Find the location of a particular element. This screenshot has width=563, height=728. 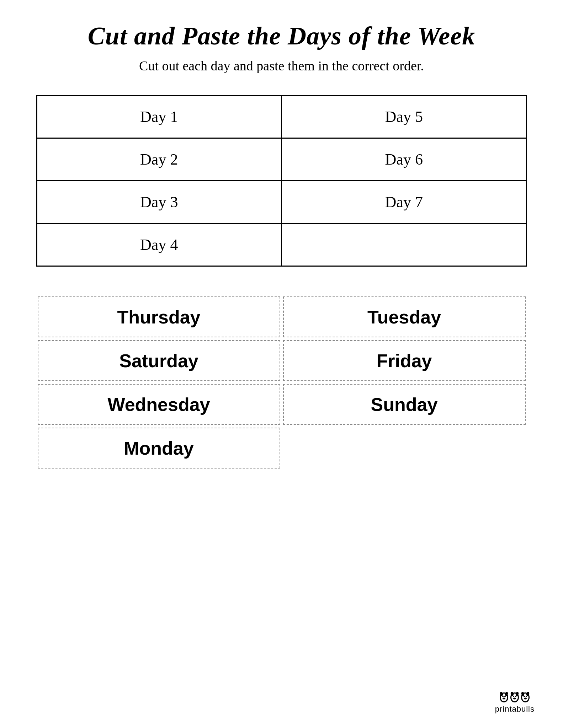

day-cell-7: Day 7 is located at coordinates (404, 202).